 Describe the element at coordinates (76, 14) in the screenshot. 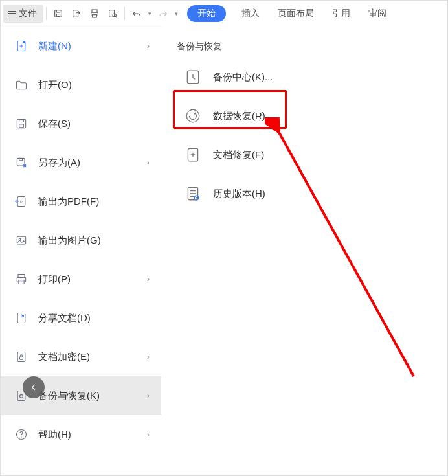

I see `export-icon` at that location.